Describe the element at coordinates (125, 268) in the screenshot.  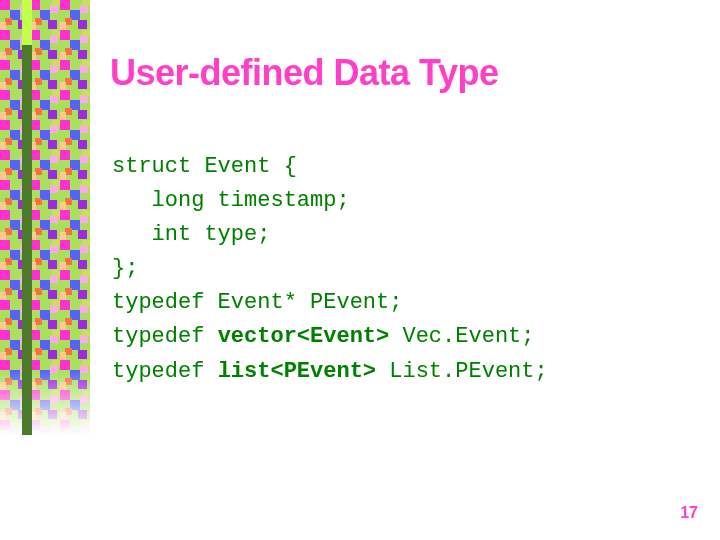
I see `code-line: };` at that location.